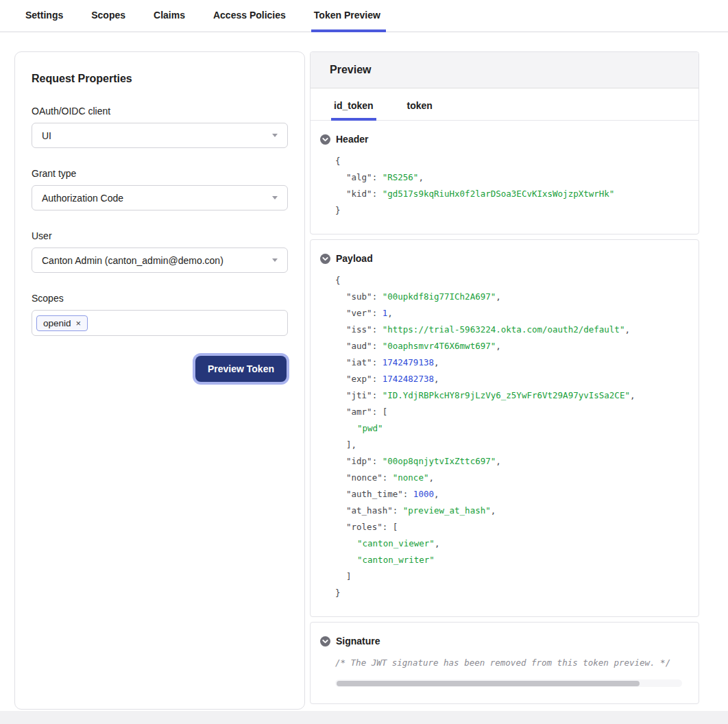 The width and height of the screenshot is (728, 724). I want to click on code-line: "auth_time": 1000,, so click(509, 494).